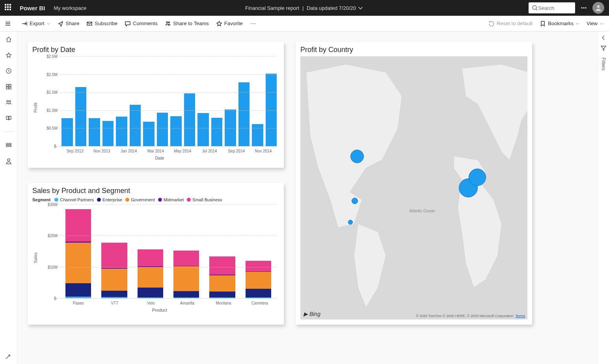 The width and height of the screenshot is (609, 364). I want to click on left-nav-rail, so click(9, 198).